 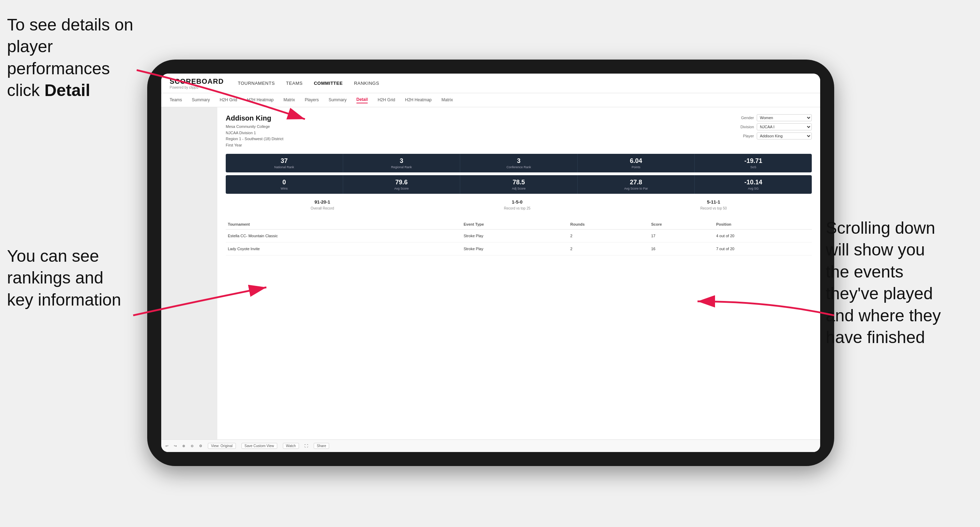 What do you see at coordinates (197, 81) in the screenshot?
I see `logo-text: SCOREBOARD` at bounding box center [197, 81].